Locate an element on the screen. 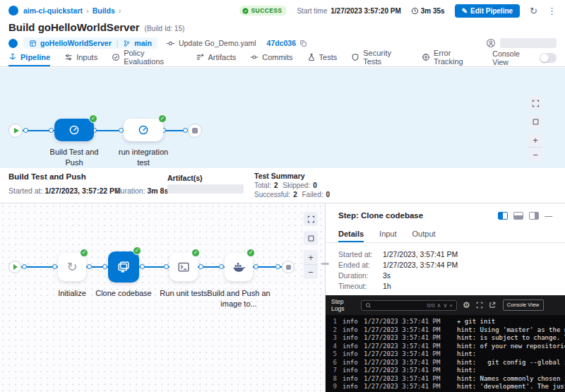  step-label: Build and Push an image to... is located at coordinates (239, 299).